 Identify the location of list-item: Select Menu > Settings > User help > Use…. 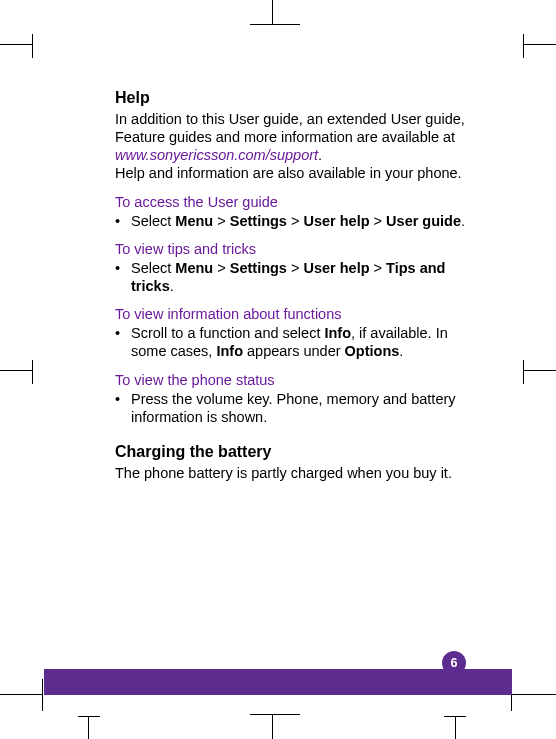
(296, 221).